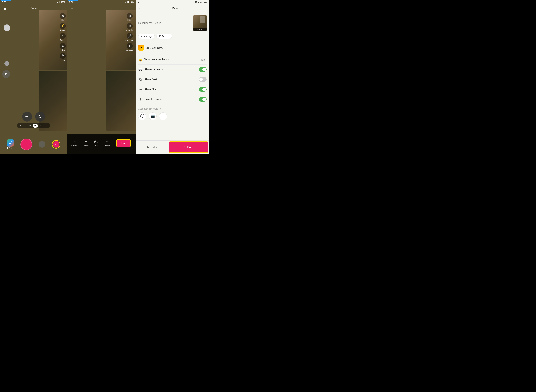  Describe the element at coordinates (107, 142) in the screenshot. I see `stickers-tab-icon: ☺` at that location.